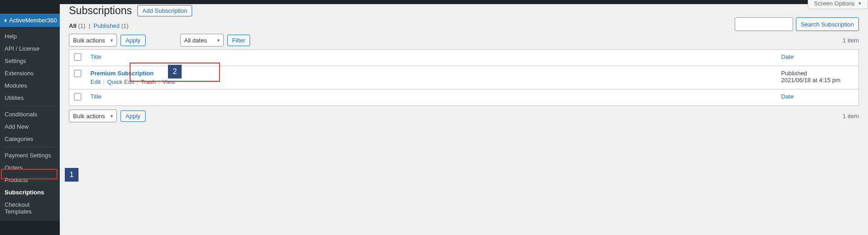 This screenshot has width=868, height=235. What do you see at coordinates (149, 82) in the screenshot?
I see `trash-link: Trash` at bounding box center [149, 82].